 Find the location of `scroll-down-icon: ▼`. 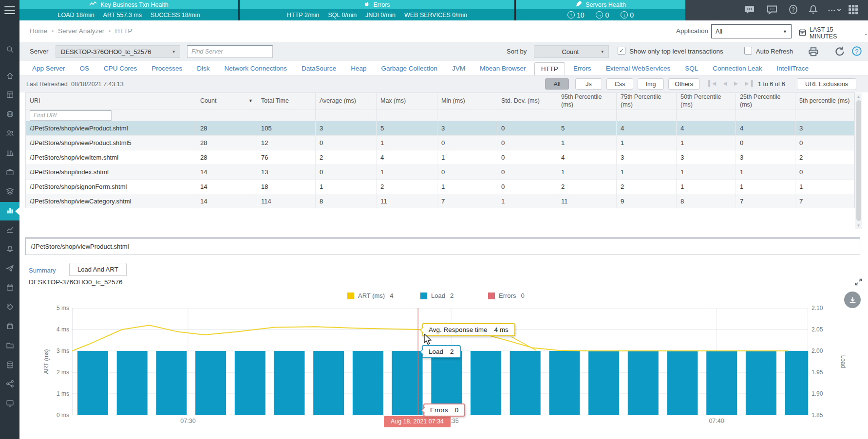

scroll-down-icon: ▼ is located at coordinates (858, 226).